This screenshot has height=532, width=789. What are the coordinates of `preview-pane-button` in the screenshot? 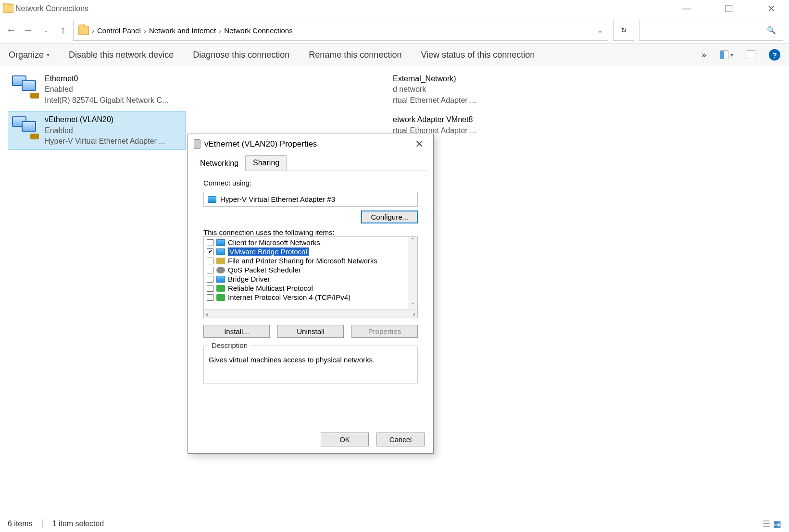 It's located at (751, 55).